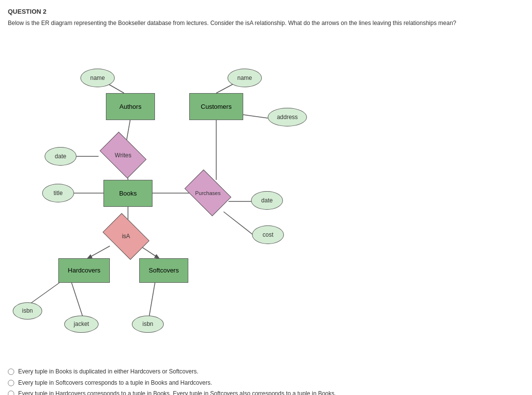 The width and height of the screenshot is (532, 395). I want to click on answer-option-c: Every tuple in Hardcovers corresponds to…, so click(266, 392).